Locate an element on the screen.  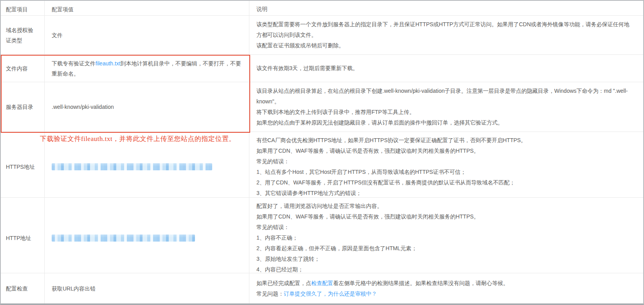
server-directory-description: 该目录从站点的根目录算起，在站点的根目录下创建.well-known/pki-v… is located at coordinates (446, 107).